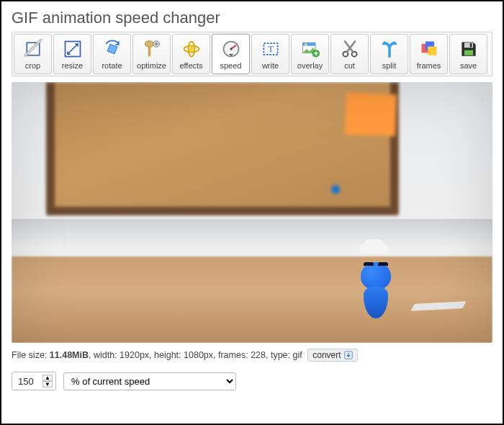 This screenshot has width=504, height=425. What do you see at coordinates (389, 54) in the screenshot?
I see `tool-split: split` at bounding box center [389, 54].